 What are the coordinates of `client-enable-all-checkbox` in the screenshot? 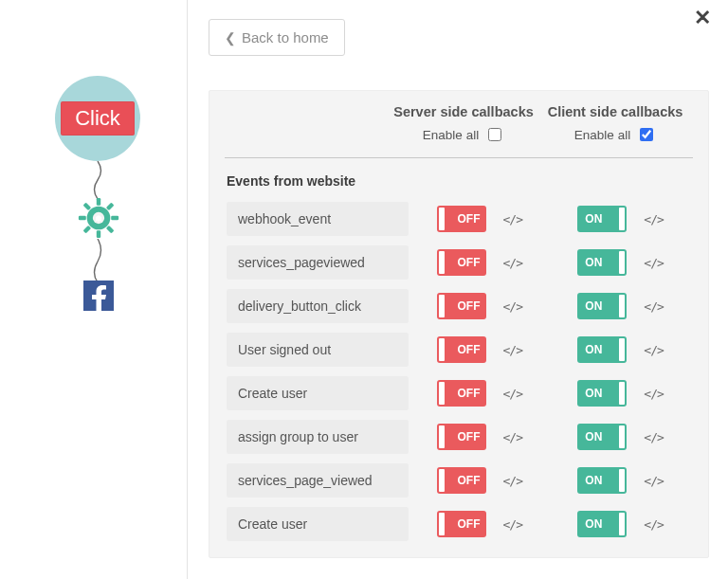 It's located at (646, 135).